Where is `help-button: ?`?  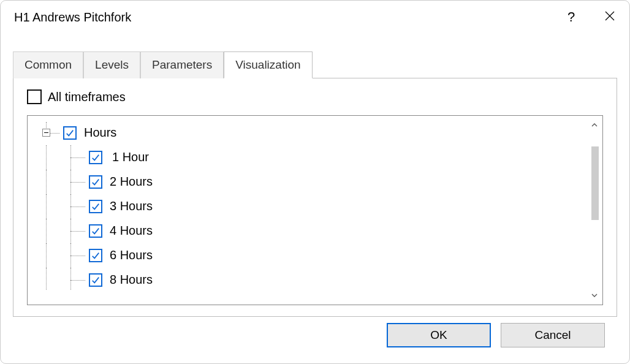
help-button: ? is located at coordinates (571, 17).